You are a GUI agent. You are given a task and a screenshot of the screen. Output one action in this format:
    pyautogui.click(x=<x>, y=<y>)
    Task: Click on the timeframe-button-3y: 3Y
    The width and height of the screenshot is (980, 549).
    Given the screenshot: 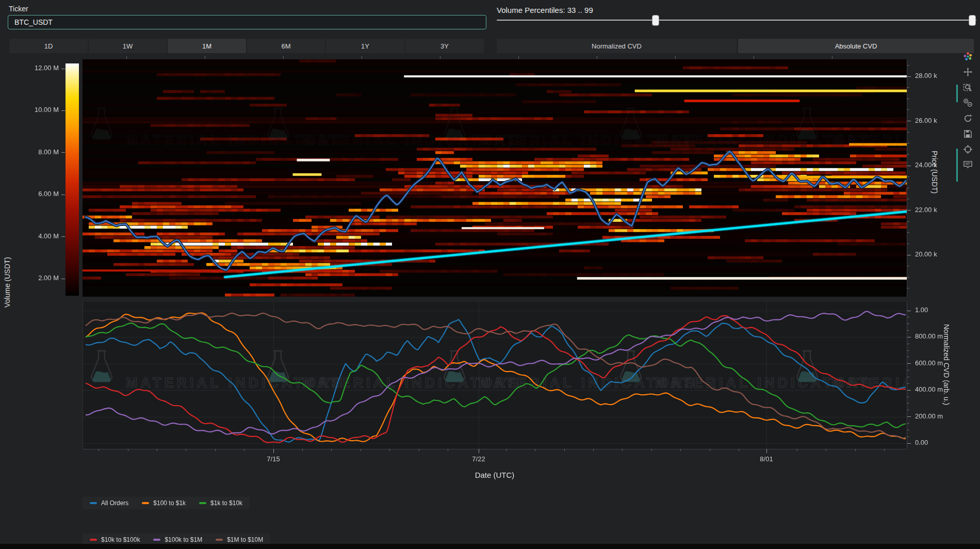 What is the action you would take?
    pyautogui.click(x=445, y=46)
    